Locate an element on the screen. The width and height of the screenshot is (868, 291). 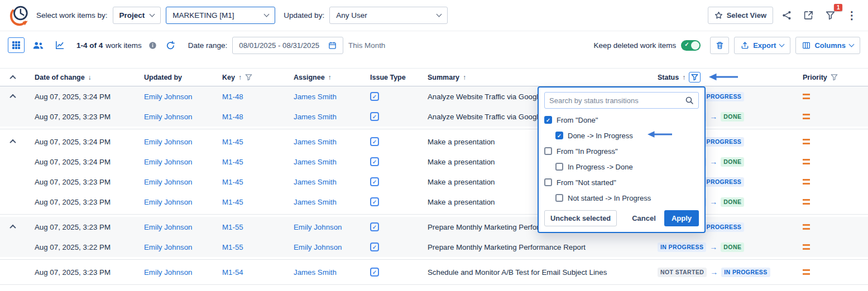
columns-button: Columns is located at coordinates (828, 46).